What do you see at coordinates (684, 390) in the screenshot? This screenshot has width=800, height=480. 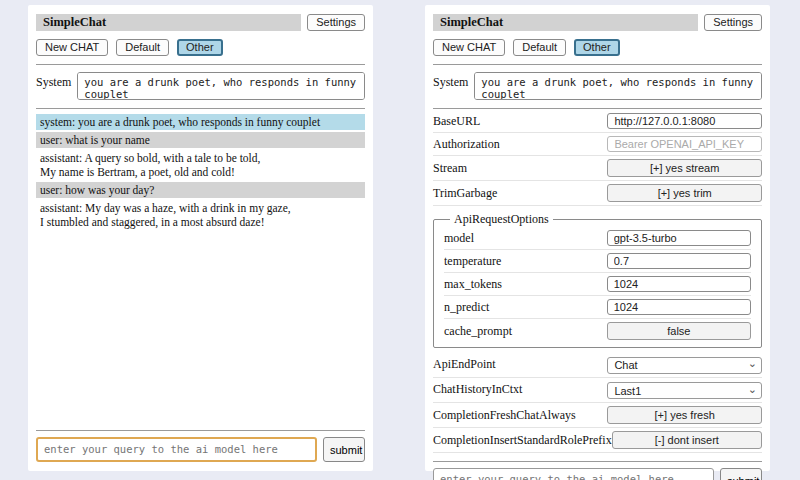 I see `chat-history-select-wrap: Last1 ⌄` at bounding box center [684, 390].